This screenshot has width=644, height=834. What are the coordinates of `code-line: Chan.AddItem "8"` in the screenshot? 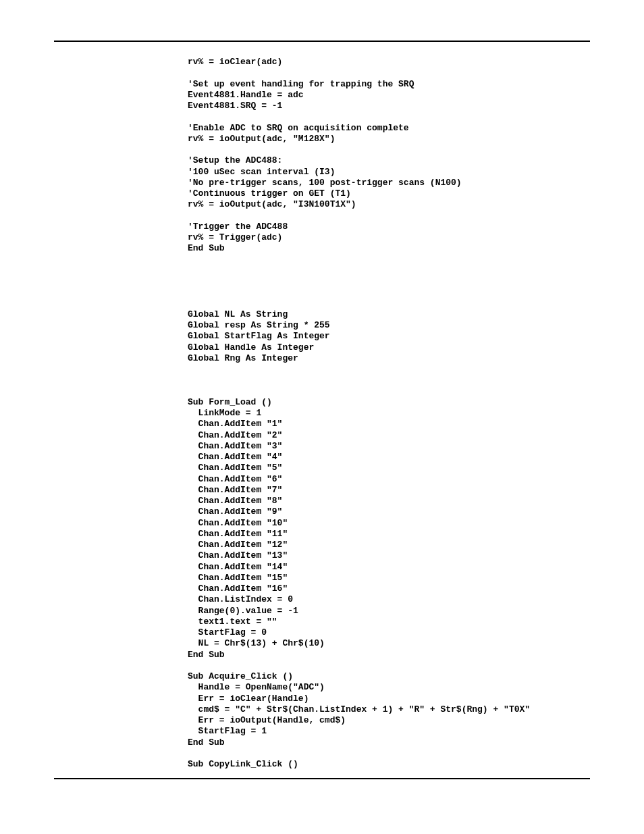 It's located at (389, 501).